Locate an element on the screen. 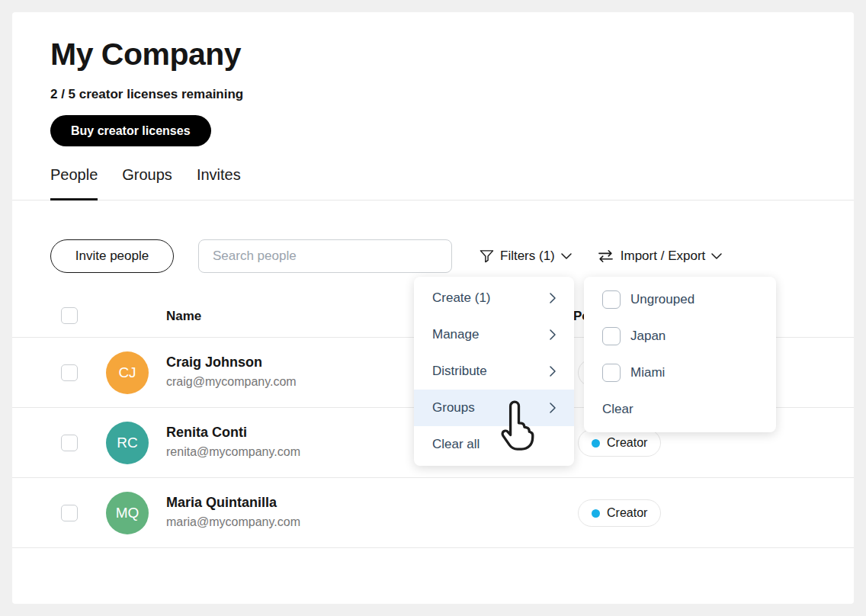  invite-people-button: Invite people is located at coordinates (112, 256).